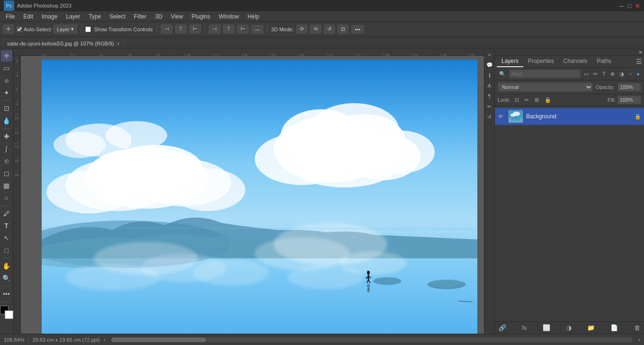 This screenshot has width=644, height=345. Describe the element at coordinates (7, 161) in the screenshot. I see `clone-stamp: ⎋` at that location.